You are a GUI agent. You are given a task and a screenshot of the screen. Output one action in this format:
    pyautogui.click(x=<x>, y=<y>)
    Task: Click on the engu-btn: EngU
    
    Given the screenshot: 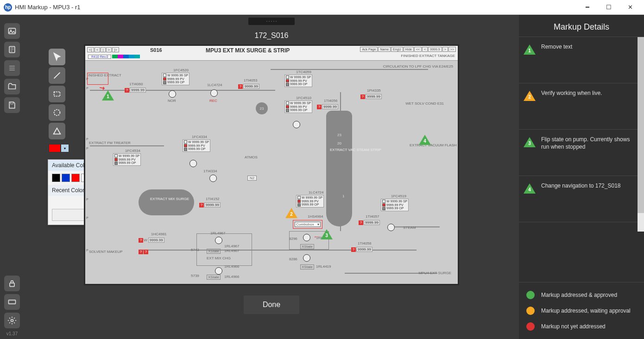 What is the action you would take?
    pyautogui.click(x=397, y=49)
    